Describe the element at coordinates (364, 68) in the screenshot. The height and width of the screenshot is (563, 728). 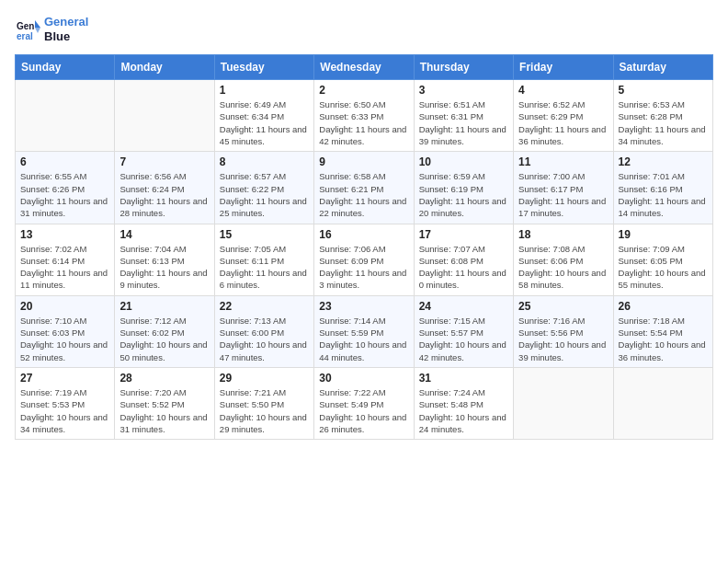
I see `col-header-wednesday: Wednesday` at that location.